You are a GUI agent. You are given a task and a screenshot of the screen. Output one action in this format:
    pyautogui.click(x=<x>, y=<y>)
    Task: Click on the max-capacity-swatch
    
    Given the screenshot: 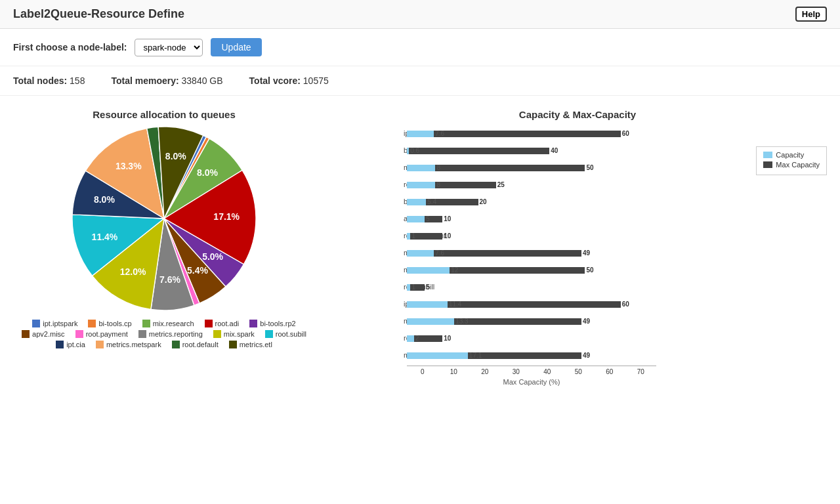 What is the action you would take?
    pyautogui.click(x=768, y=165)
    